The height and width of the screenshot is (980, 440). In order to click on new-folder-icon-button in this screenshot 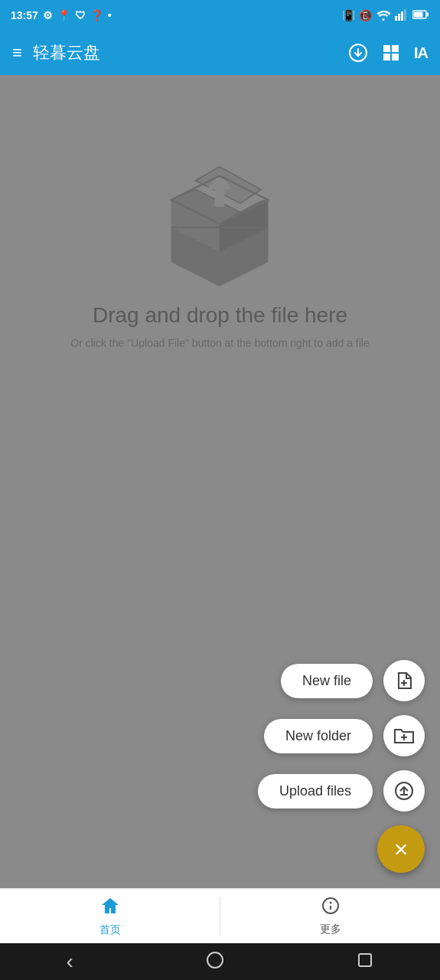, I will do `click(404, 736)`.